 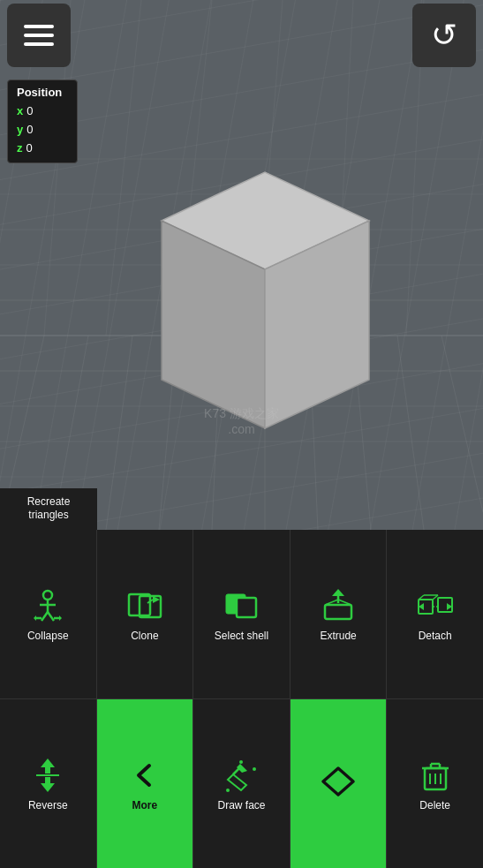 What do you see at coordinates (19, 148) in the screenshot?
I see `z-label: z` at bounding box center [19, 148].